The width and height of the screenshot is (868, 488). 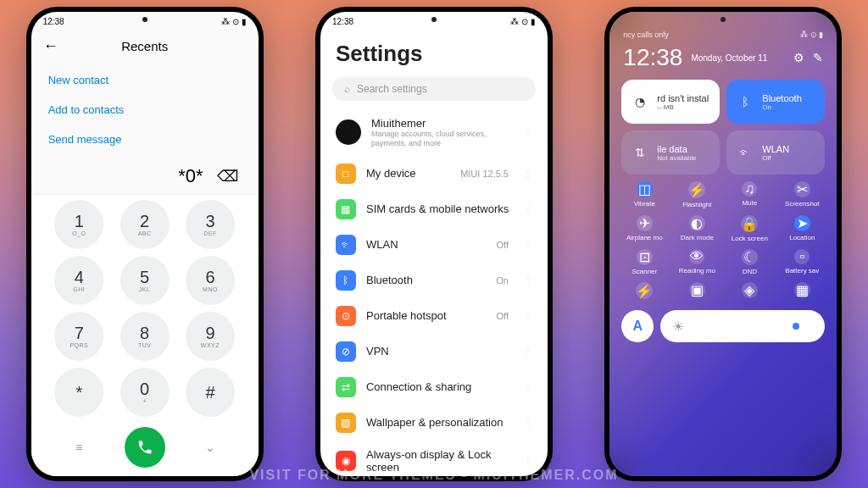 I want to click on brightness-slider: ☀, so click(x=743, y=326).